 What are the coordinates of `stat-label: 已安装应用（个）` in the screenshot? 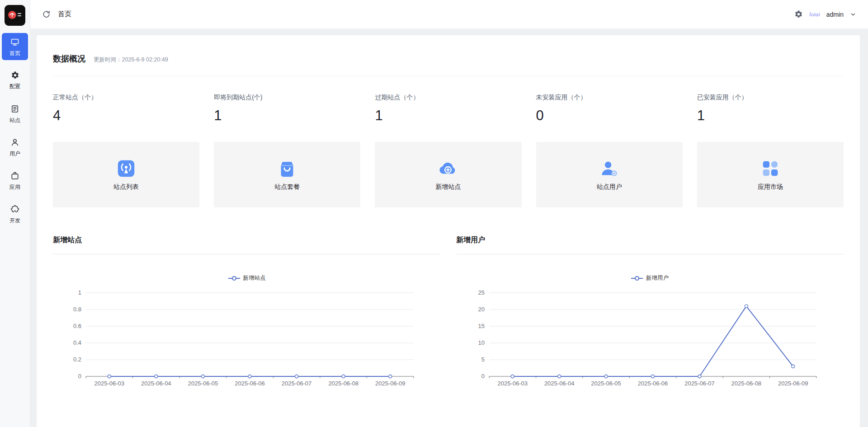 It's located at (770, 98).